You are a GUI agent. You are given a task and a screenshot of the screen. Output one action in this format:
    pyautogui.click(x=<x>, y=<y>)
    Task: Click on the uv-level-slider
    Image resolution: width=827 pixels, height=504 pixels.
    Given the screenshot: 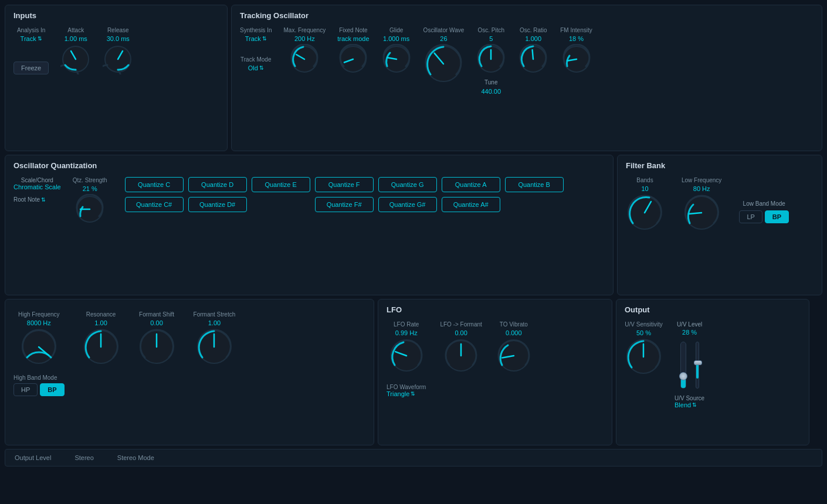 What is the action you would take?
    pyautogui.click(x=683, y=365)
    